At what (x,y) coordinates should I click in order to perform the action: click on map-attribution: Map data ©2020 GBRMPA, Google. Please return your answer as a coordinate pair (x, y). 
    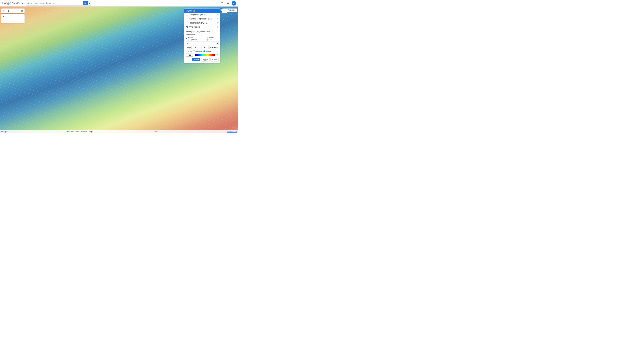
    Looking at the image, I should click on (80, 132).